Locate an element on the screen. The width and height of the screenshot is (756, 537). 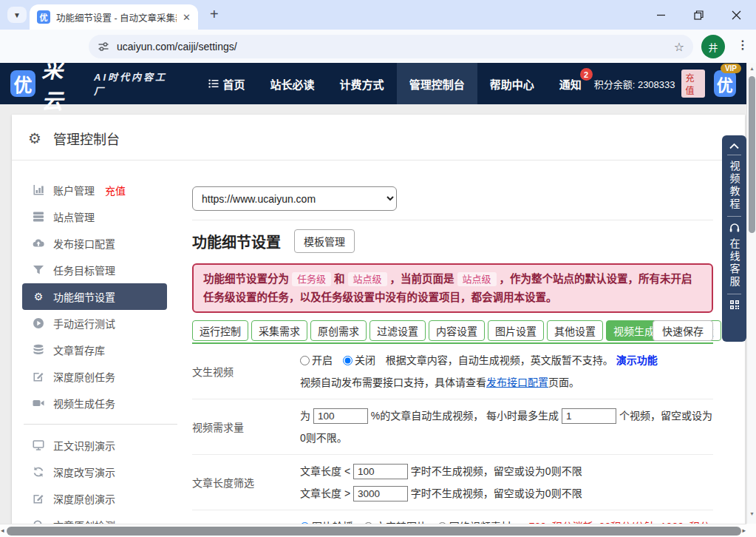
radio-enable: 开启 is located at coordinates (316, 360).